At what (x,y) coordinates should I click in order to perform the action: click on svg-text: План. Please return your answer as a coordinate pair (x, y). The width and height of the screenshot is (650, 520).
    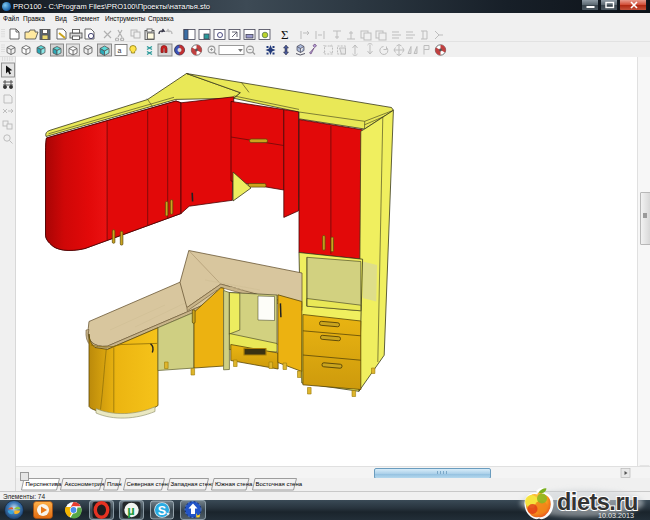
    Looking at the image, I should click on (114, 484).